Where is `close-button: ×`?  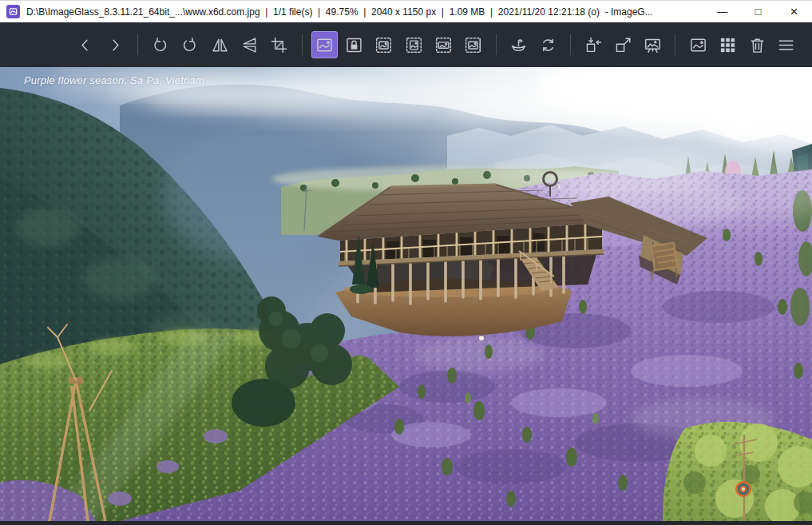 close-button: × is located at coordinates (794, 11).